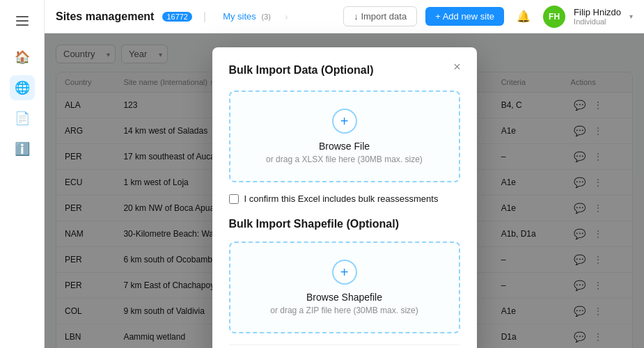  Describe the element at coordinates (465, 17) in the screenshot. I see `add-new-site-button: + Add new site` at that location.